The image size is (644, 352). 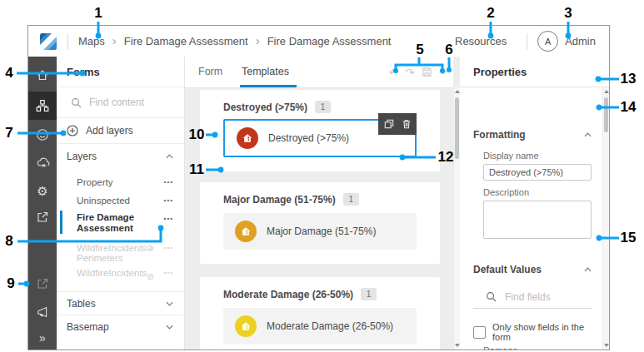 I want to click on add-layers-button: Add layers, so click(x=120, y=131).